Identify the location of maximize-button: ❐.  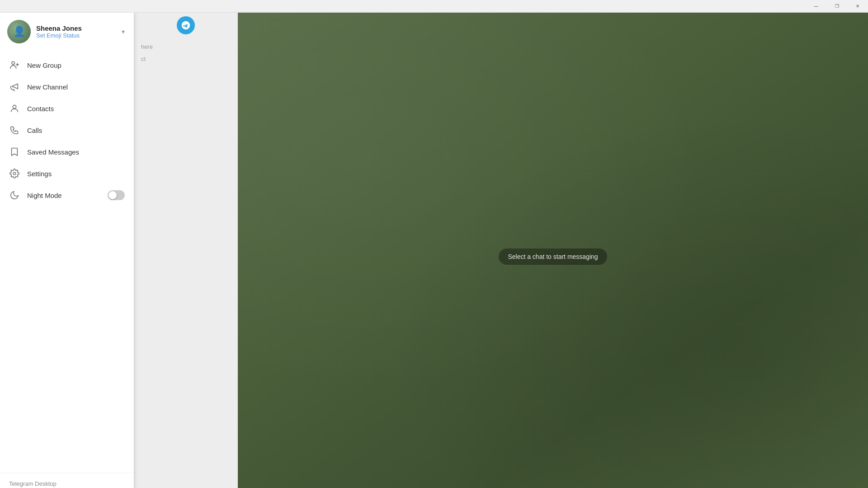
(837, 6).